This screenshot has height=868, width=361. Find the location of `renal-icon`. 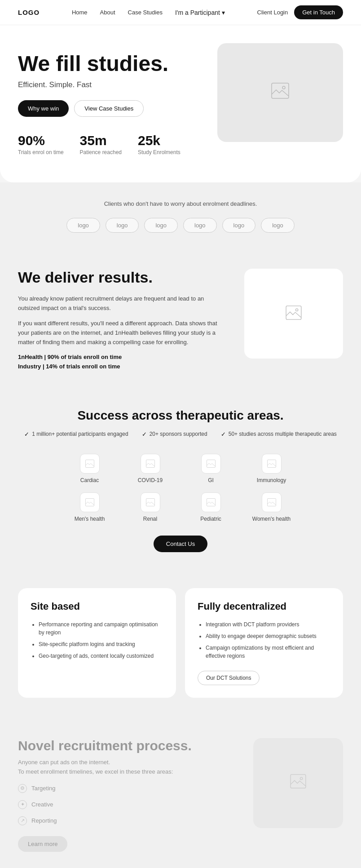

renal-icon is located at coordinates (150, 502).